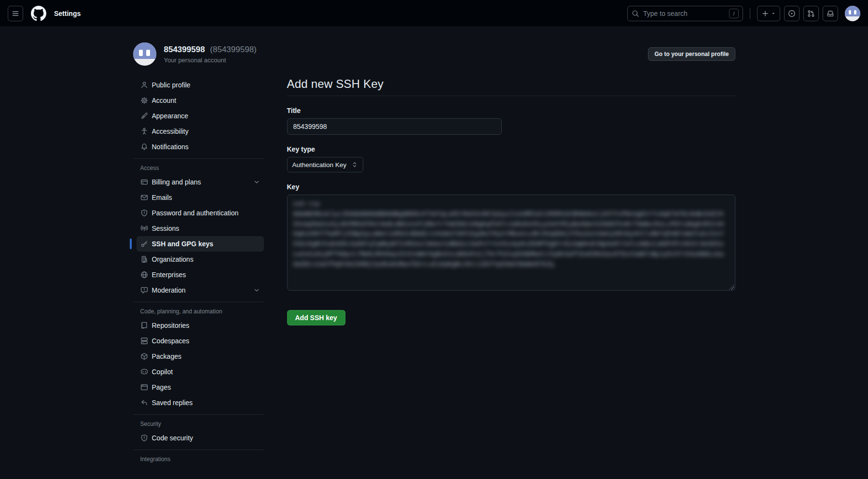 The height and width of the screenshot is (479, 868). What do you see at coordinates (830, 14) in the screenshot?
I see `inbox-icon` at bounding box center [830, 14].